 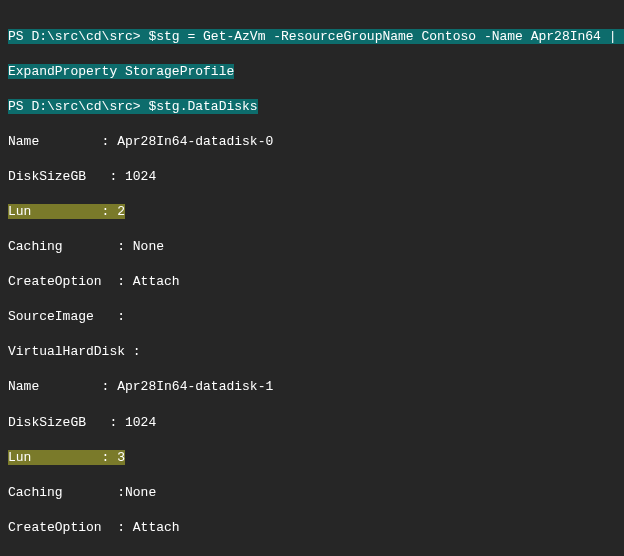 I want to click on highlight-cmd2: PS D:\src\cd\src> $stg.DataDisks, so click(x=133, y=106).